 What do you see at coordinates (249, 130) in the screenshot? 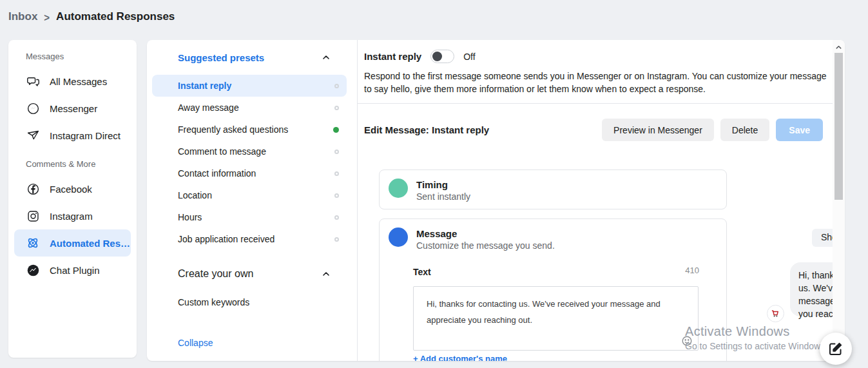
I see `preset-faq: Frequently asked questions` at bounding box center [249, 130].